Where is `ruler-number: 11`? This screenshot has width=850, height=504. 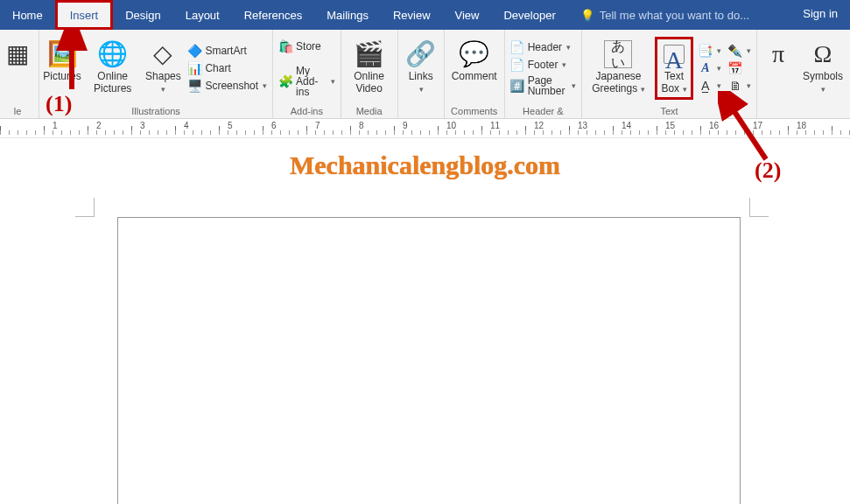
ruler-number: 11 is located at coordinates (495, 126).